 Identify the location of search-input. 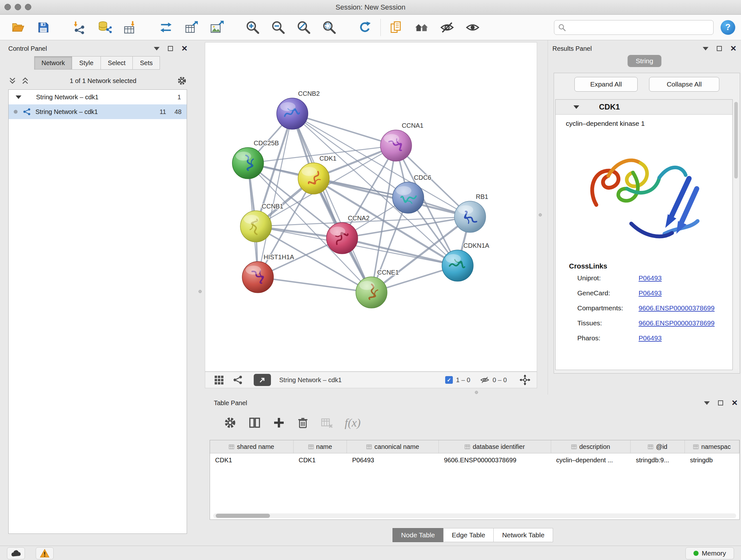
(639, 27).